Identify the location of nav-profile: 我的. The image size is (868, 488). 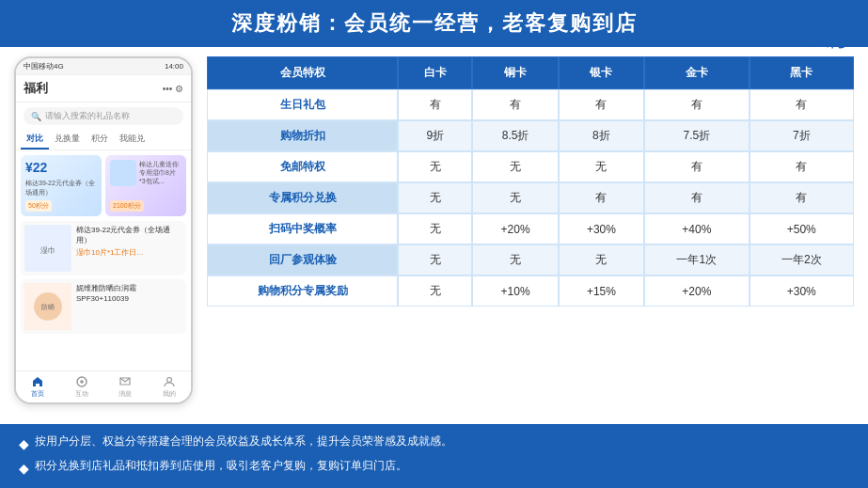
(169, 387).